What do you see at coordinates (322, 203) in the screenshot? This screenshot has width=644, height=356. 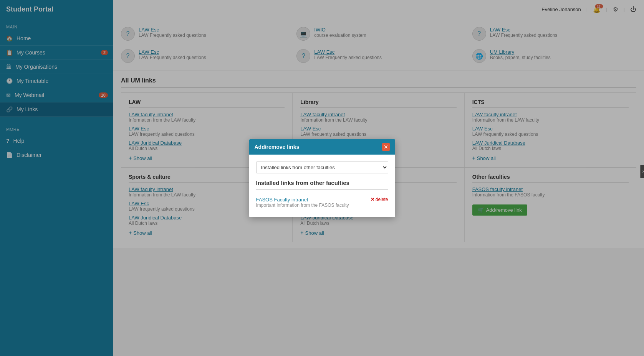 I see `modal-link-item: FASOS Faculty intranet Important informa…` at bounding box center [322, 203].